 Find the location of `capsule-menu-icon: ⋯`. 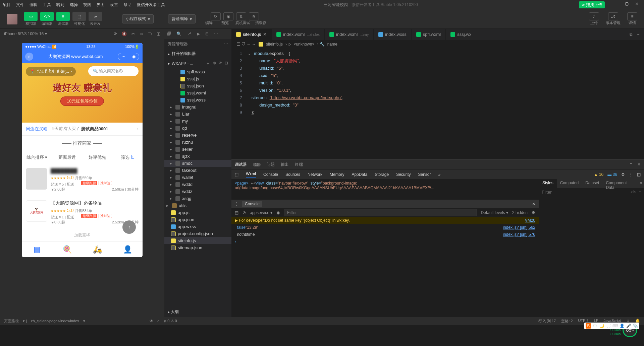

capsule-menu-icon: ⋯ is located at coordinates (123, 57).